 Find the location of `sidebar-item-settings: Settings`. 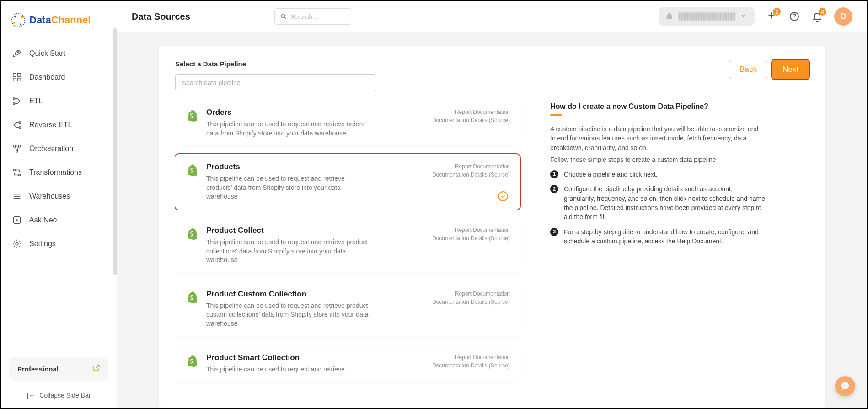

sidebar-item-settings: Settings is located at coordinates (59, 244).